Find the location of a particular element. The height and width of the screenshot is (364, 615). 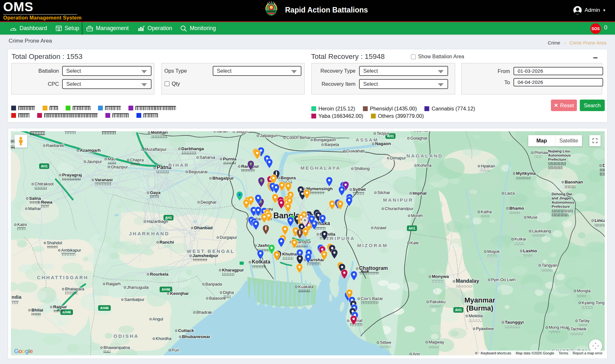

svg-text: Kale is located at coordinates (414, 243).